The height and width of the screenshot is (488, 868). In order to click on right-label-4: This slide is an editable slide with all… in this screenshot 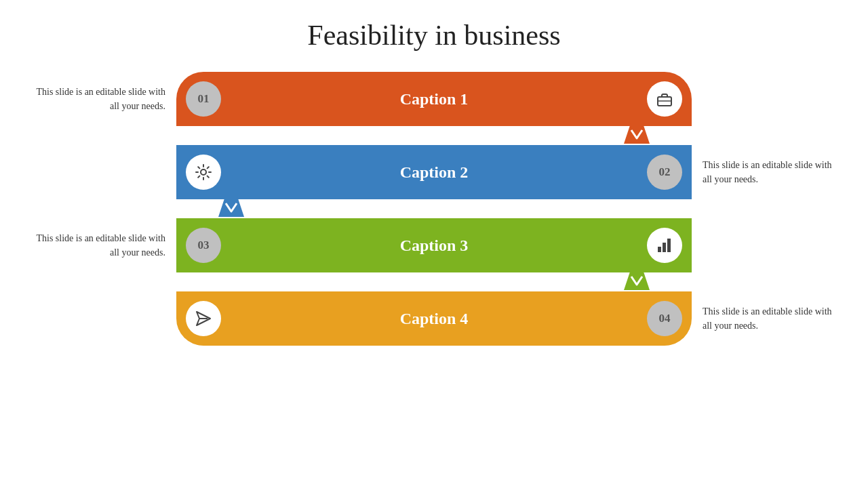, I will do `click(768, 319)`.